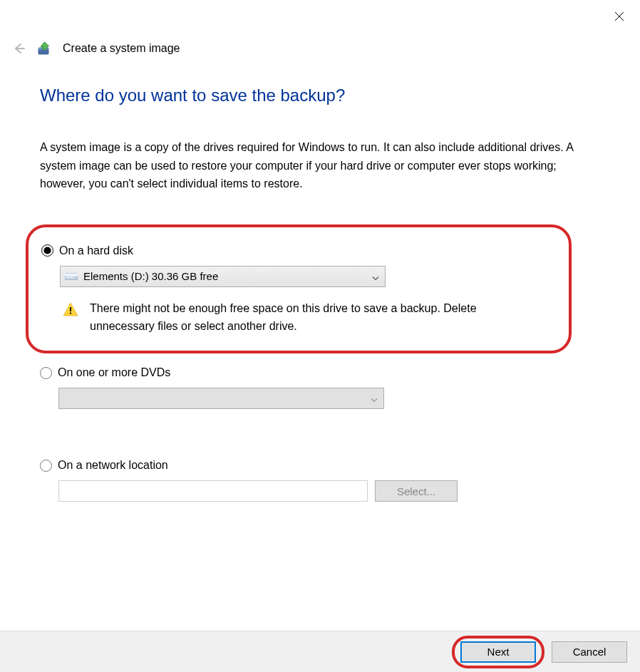  What do you see at coordinates (46, 466) in the screenshot?
I see `radio-network-input` at bounding box center [46, 466].